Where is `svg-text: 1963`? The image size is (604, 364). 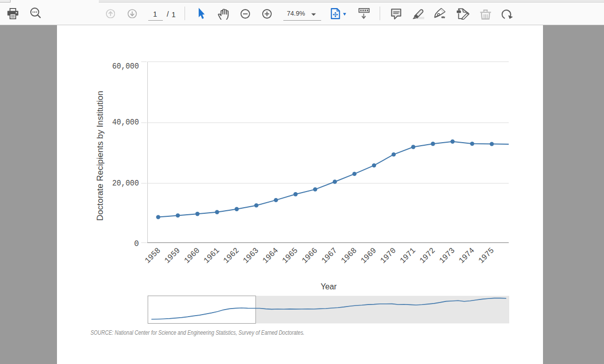
svg-text: 1963 is located at coordinates (251, 256).